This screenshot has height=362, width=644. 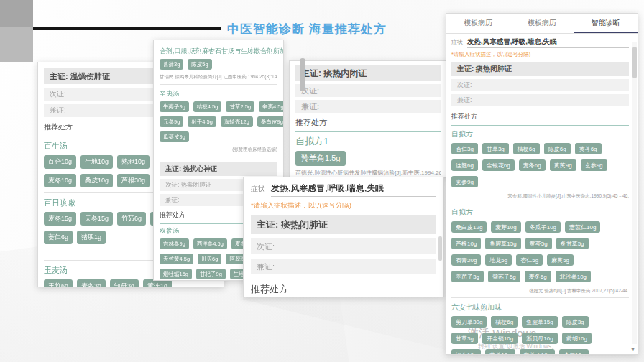 What do you see at coordinates (368, 158) in the screenshot?
I see `herb-row: 羚羊角1.5g` at bounding box center [368, 158].